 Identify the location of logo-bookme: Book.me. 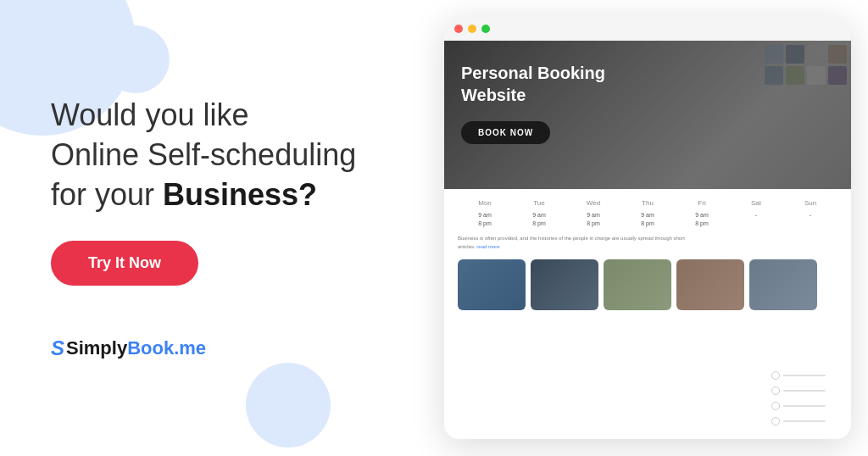
(166, 348).